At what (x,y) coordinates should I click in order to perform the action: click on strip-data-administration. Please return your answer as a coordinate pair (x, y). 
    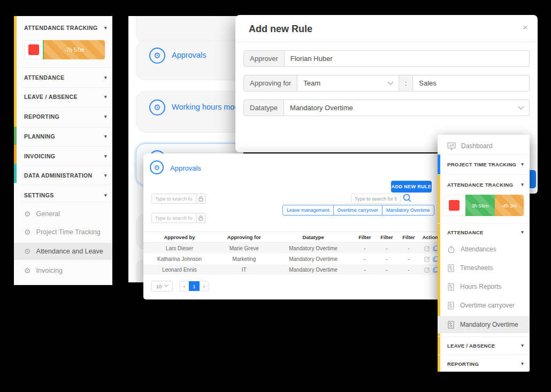
    Looking at the image, I should click on (15, 173).